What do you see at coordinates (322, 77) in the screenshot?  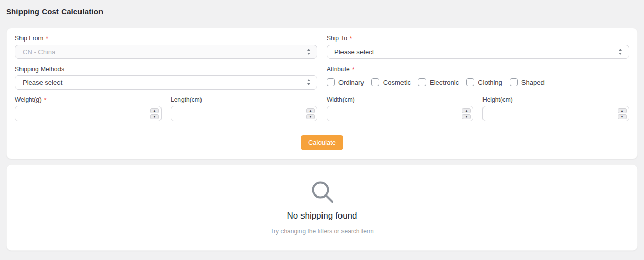 I see `form-row-2: Shipping Methods Please select Attribute…` at bounding box center [322, 77].